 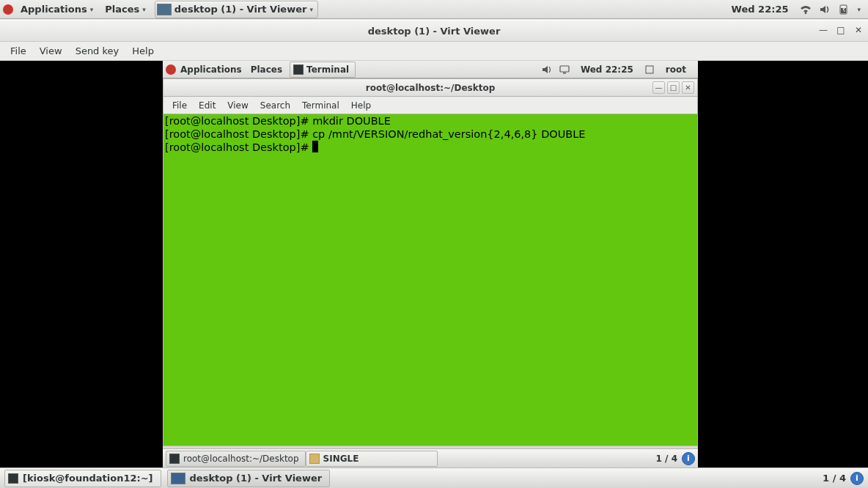 I want to click on close-button: ✕, so click(x=858, y=30).